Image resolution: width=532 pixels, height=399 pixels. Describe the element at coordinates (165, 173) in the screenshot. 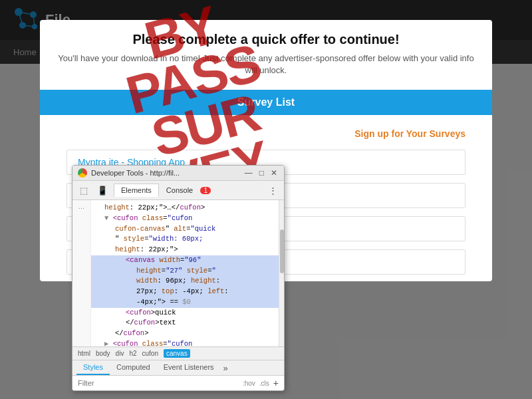

I see `devtools-title: Developer Tools - http://fil...` at that location.